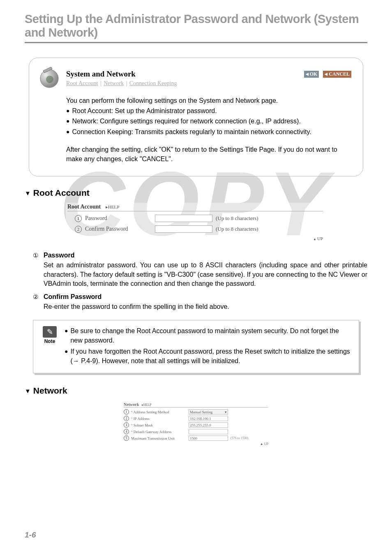  What do you see at coordinates (326, 74) in the screenshot?
I see `cancel-arrow-icon: ◀` at bounding box center [326, 74].